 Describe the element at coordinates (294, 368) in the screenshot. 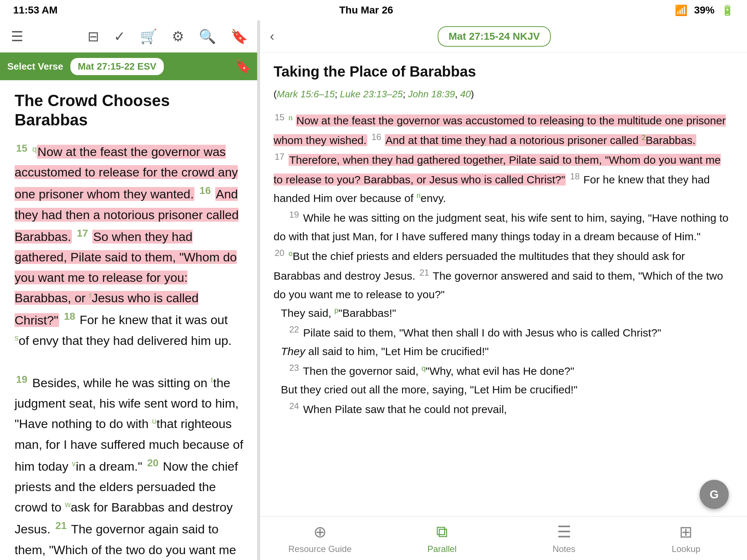

I see `right-verse-num-23: 23` at that location.